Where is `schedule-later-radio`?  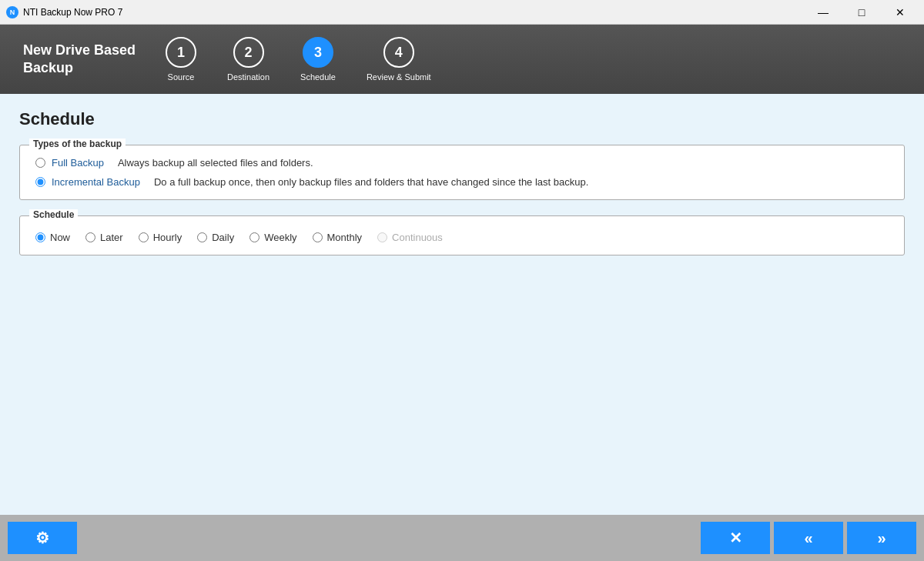 schedule-later-radio is located at coordinates (91, 237).